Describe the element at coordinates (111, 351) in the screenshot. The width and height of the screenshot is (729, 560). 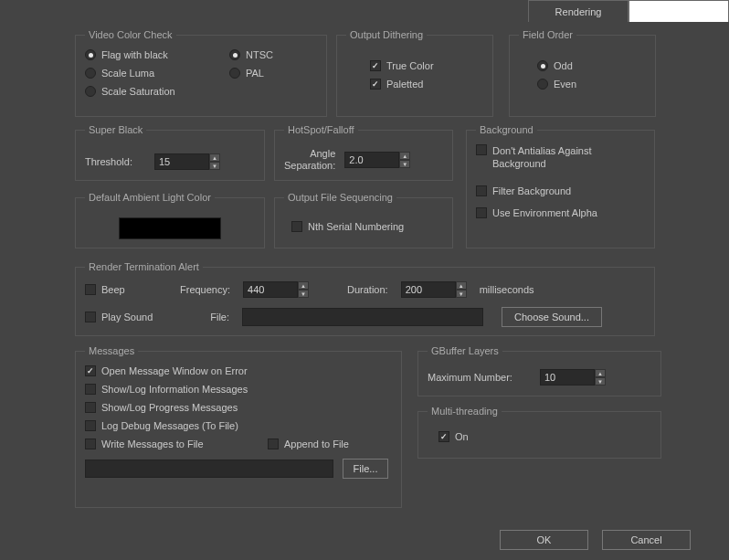
I see `legend-messages: Messages` at that location.